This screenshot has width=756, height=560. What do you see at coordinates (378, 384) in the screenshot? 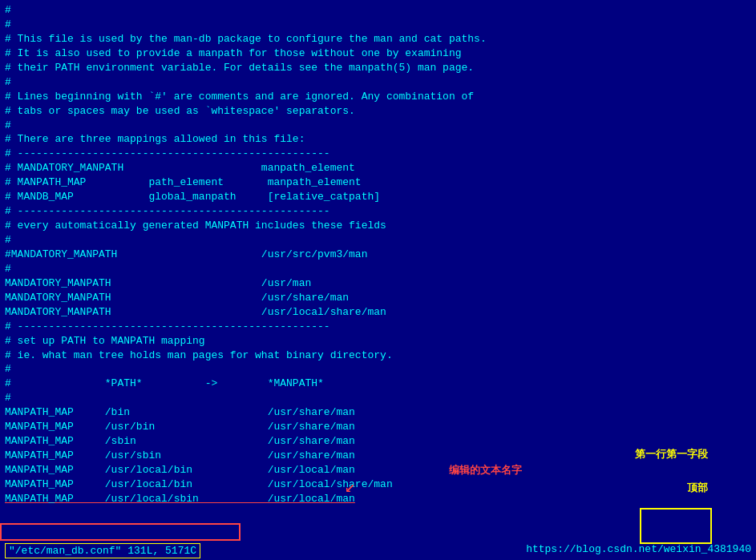
I see `line-27: # *PATH* -> *MANPATH*` at bounding box center [378, 384].